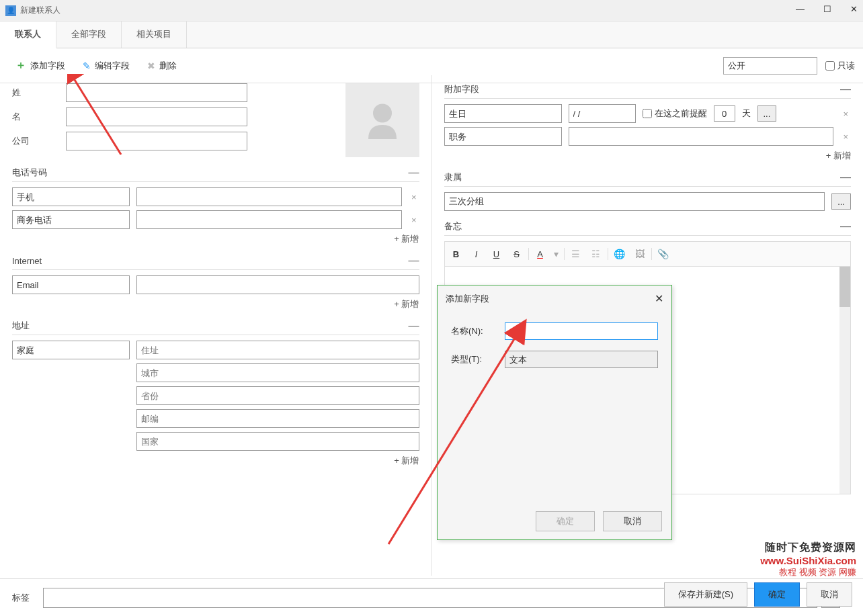  I want to click on scrollbar, so click(845, 380).